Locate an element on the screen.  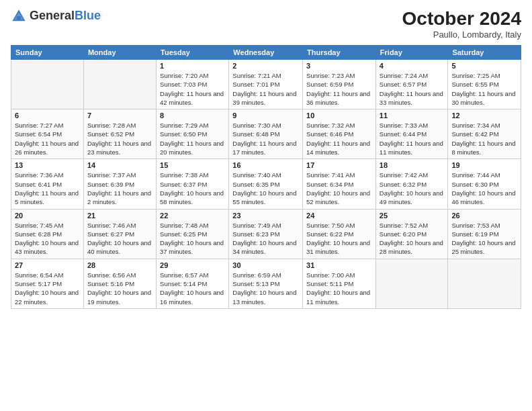
day-info: Sunrise: 7:46 AM Sunset: 6:27 PM Dayligh… is located at coordinates (120, 239).